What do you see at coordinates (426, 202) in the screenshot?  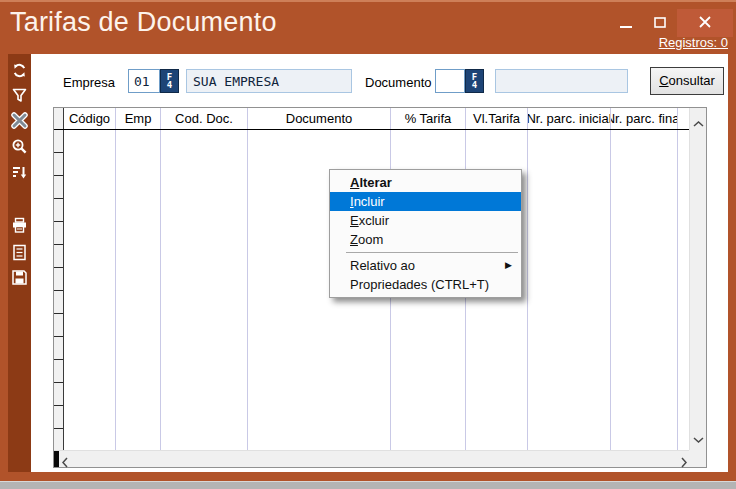 I see `menu-item-incluir: Incluir` at bounding box center [426, 202].